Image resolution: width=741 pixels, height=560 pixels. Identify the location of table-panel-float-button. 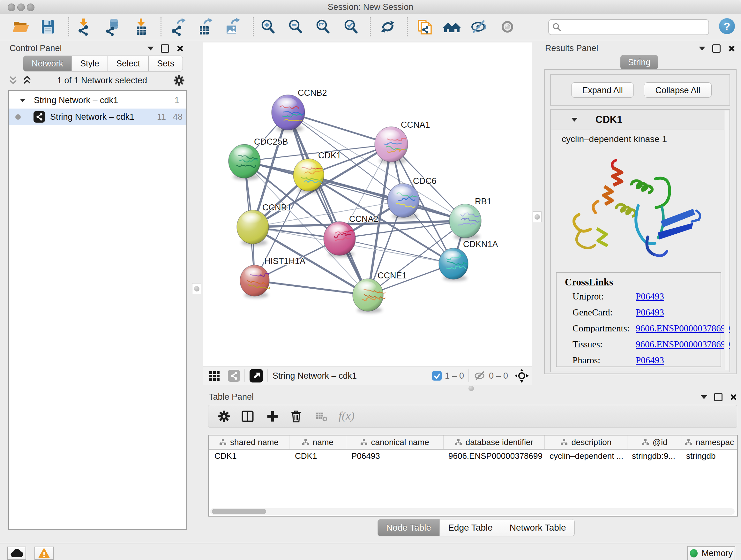
(718, 397).